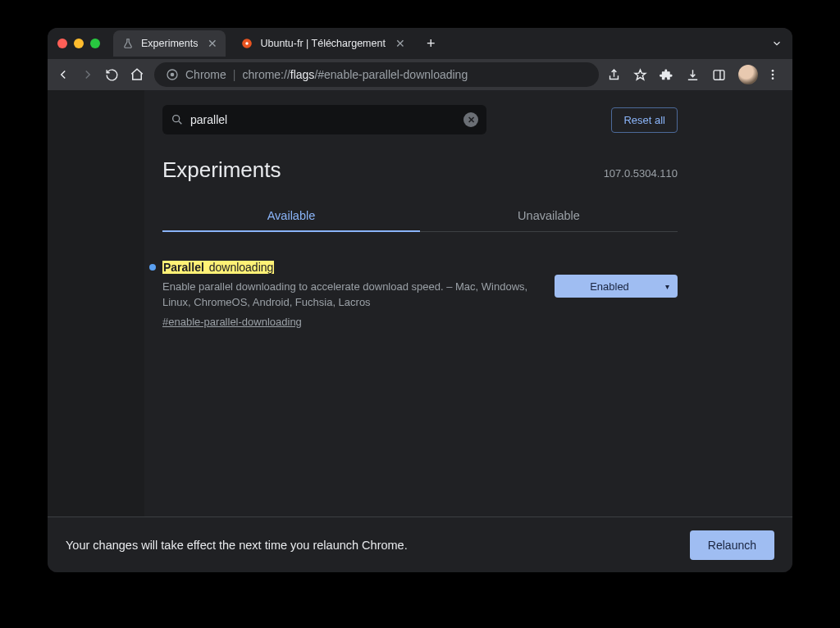 Image resolution: width=840 pixels, height=628 pixels. What do you see at coordinates (744, 303) in the screenshot?
I see `right-gutter` at bounding box center [744, 303].